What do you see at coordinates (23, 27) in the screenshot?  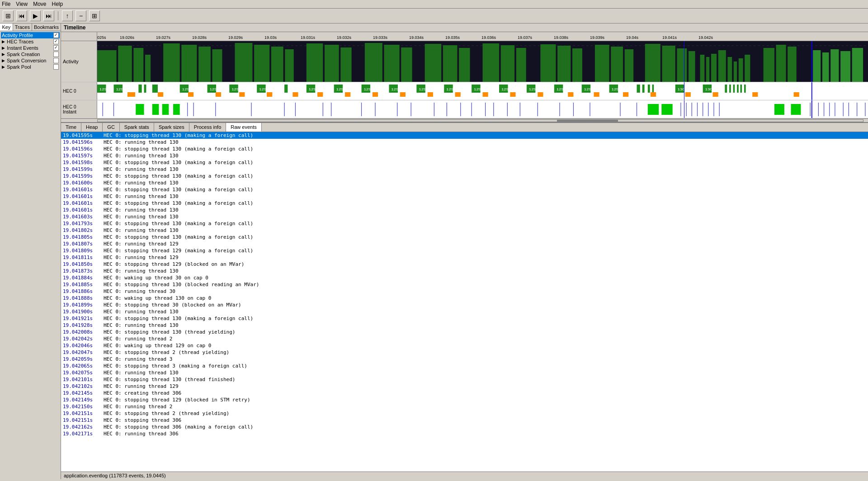 I see `tab-traces: Traces` at bounding box center [23, 27].